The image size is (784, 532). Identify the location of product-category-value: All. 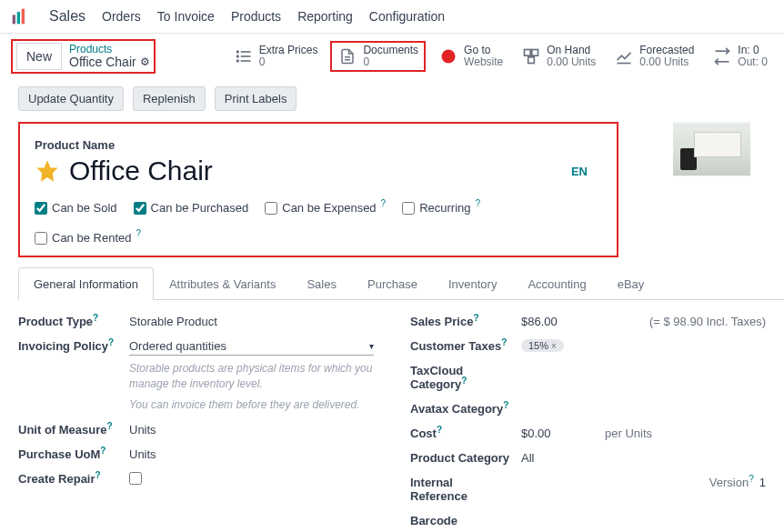
(528, 458).